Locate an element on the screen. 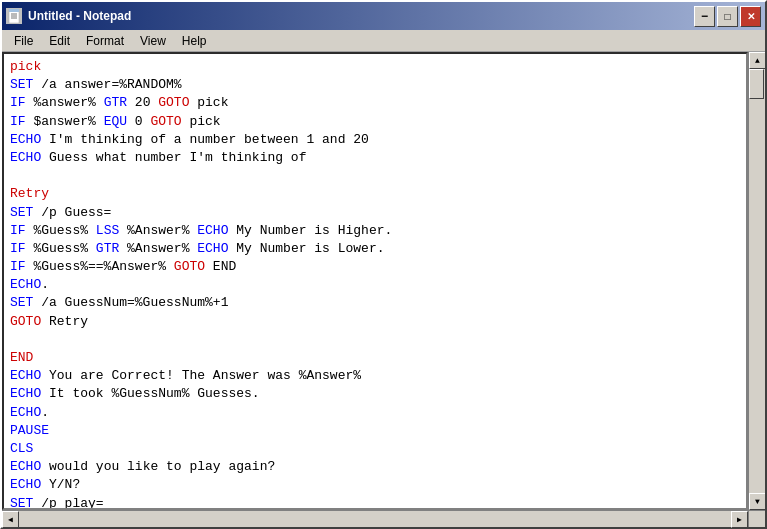 Image resolution: width=767 pixels, height=529 pixels. horizontal-scrollbar: ◀ ▶ is located at coordinates (375, 518).